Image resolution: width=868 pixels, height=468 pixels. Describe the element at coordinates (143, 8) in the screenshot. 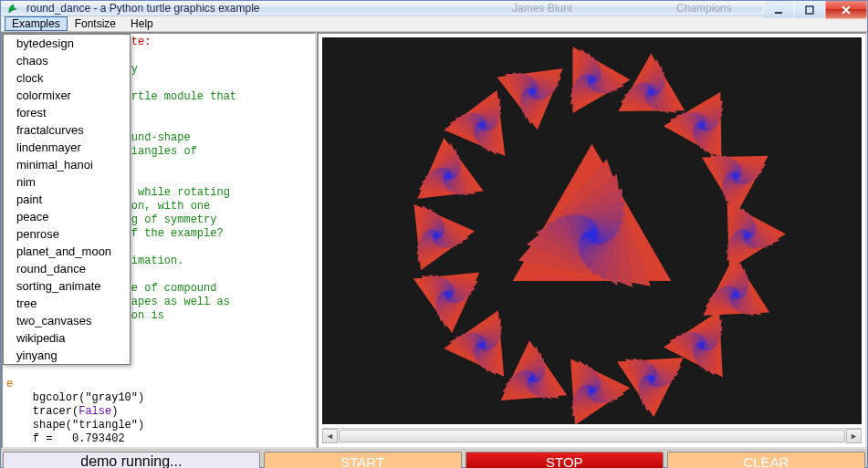

I see `window-title: round_dance - a Python turtle graphics e…` at that location.